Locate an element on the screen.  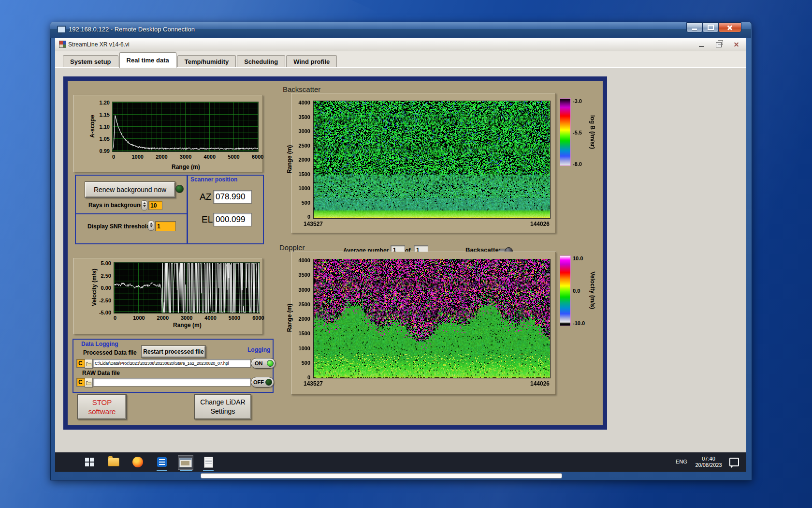
start-icon is located at coordinates (89, 462).